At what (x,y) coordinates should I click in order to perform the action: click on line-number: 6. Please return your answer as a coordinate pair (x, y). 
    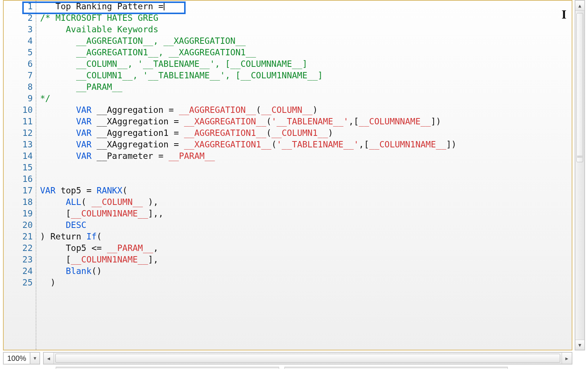
    Looking at the image, I should click on (20, 64).